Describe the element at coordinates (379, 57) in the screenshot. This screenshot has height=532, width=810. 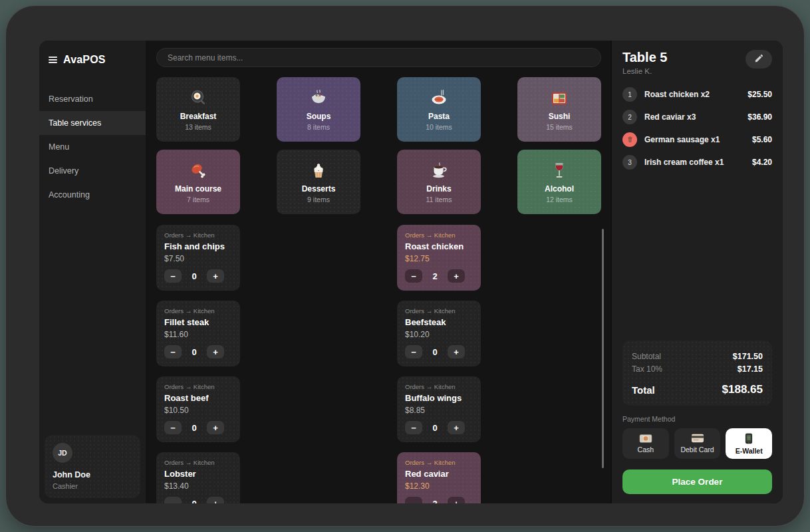
I see `search-input` at that location.